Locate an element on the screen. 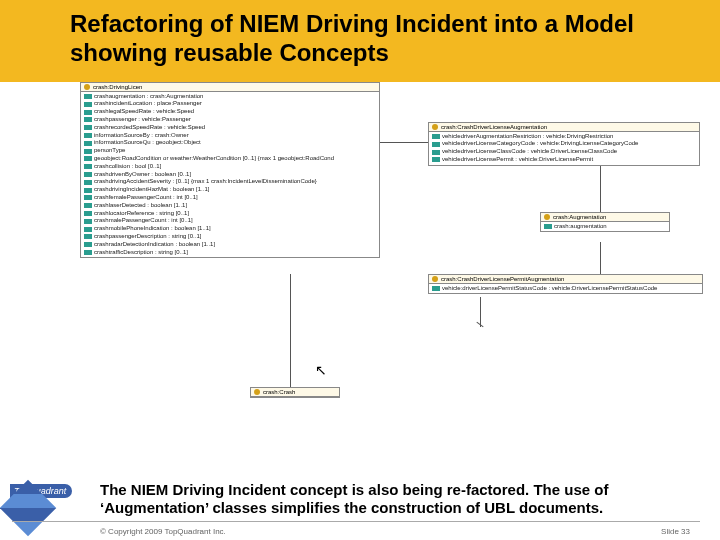  attribute-text: crashincidentLocation : place:Passenger is located at coordinates (148, 104).